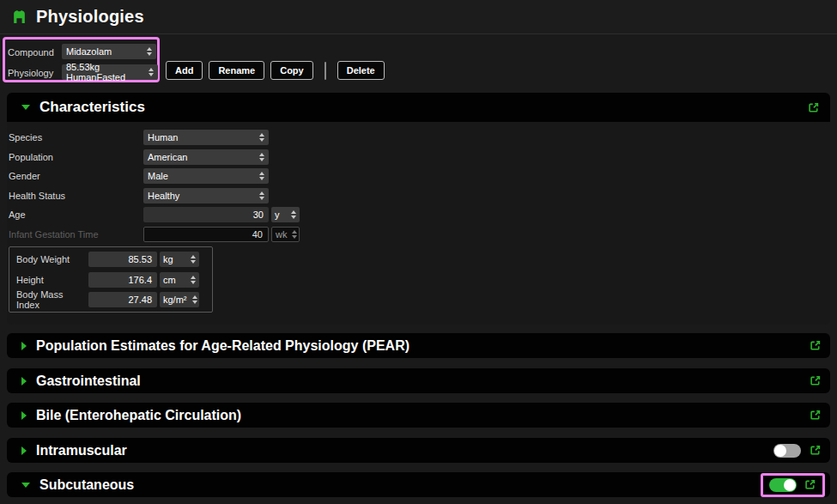 The height and width of the screenshot is (504, 837). I want to click on toolbar-divider, so click(325, 70).